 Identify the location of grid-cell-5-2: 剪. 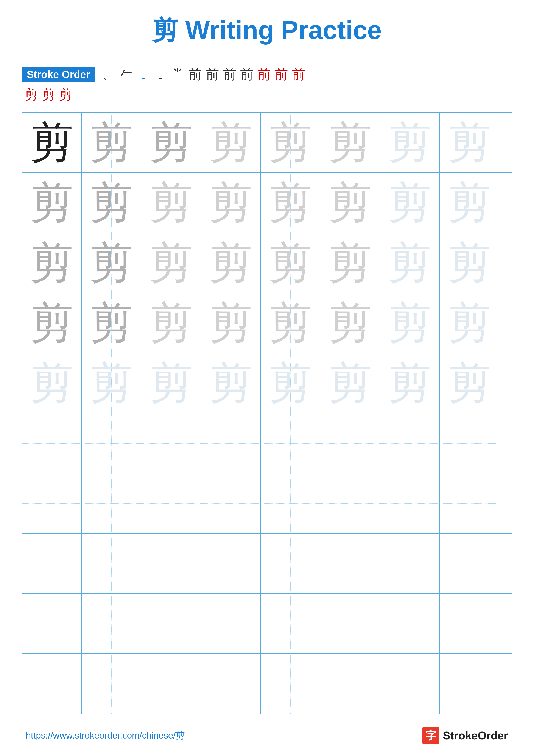
(111, 383).